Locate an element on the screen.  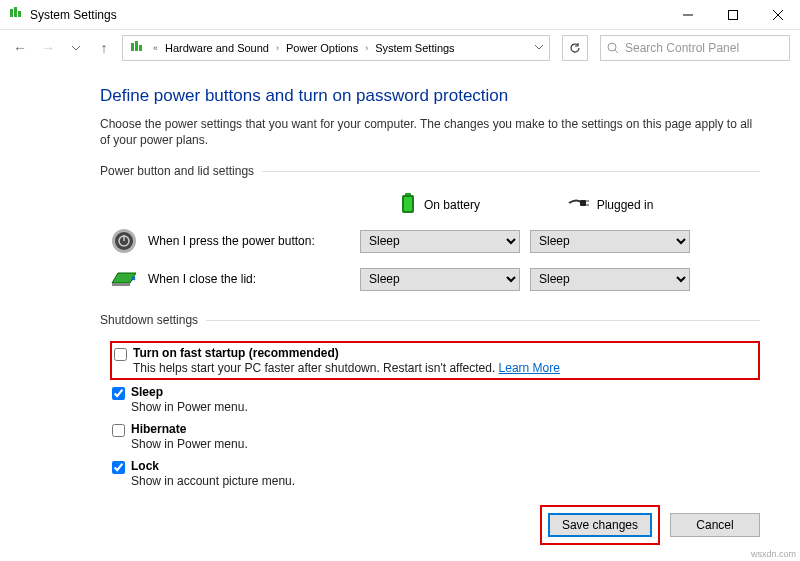
sleep-checkbox is located at coordinates (118, 394).